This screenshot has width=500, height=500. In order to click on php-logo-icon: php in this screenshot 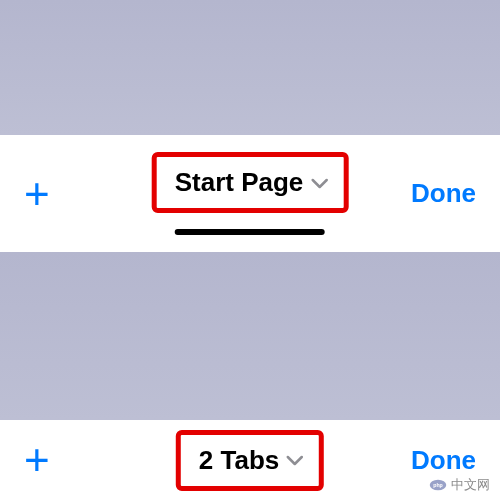, I will do `click(438, 485)`.